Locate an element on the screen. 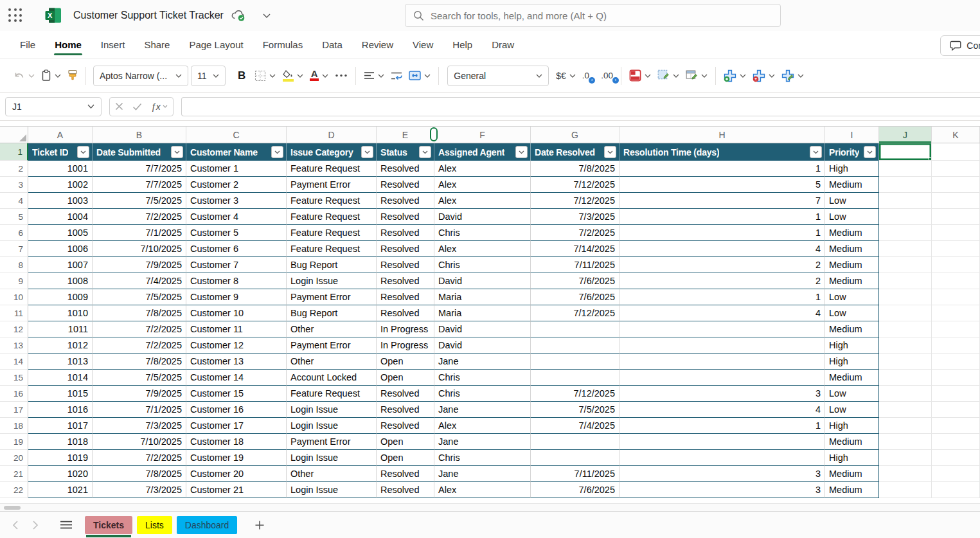  cell-J13 is located at coordinates (905, 346).